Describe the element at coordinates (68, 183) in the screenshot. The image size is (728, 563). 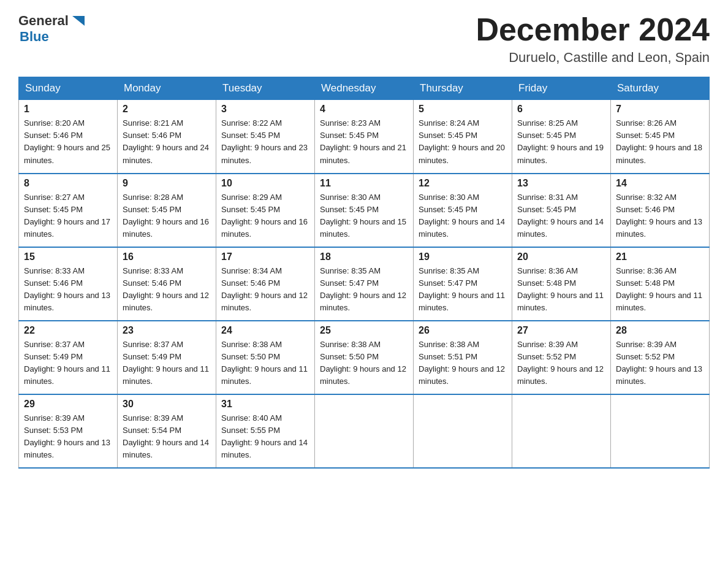
I see `day-number: 8` at that location.